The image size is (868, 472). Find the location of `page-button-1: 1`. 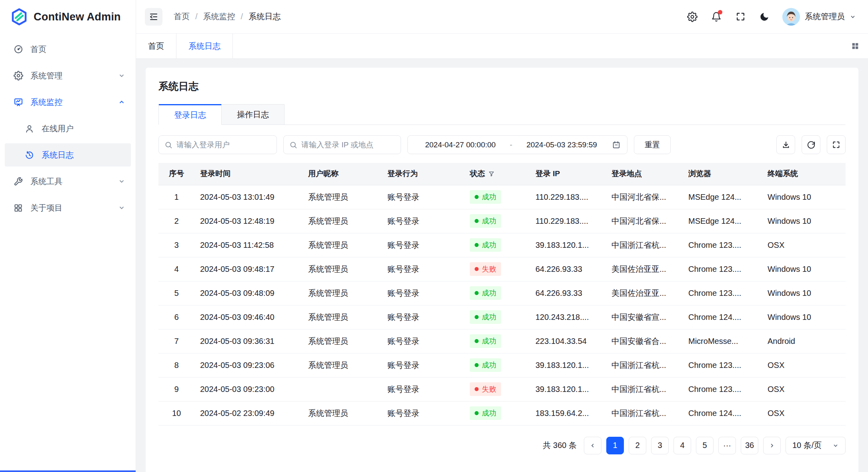

page-button-1: 1 is located at coordinates (615, 446).